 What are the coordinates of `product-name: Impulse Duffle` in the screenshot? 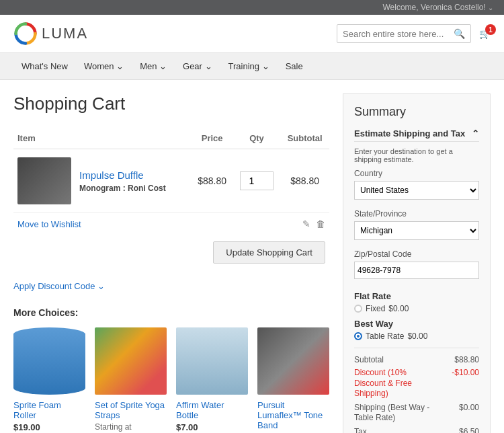 It's located at (122, 175).